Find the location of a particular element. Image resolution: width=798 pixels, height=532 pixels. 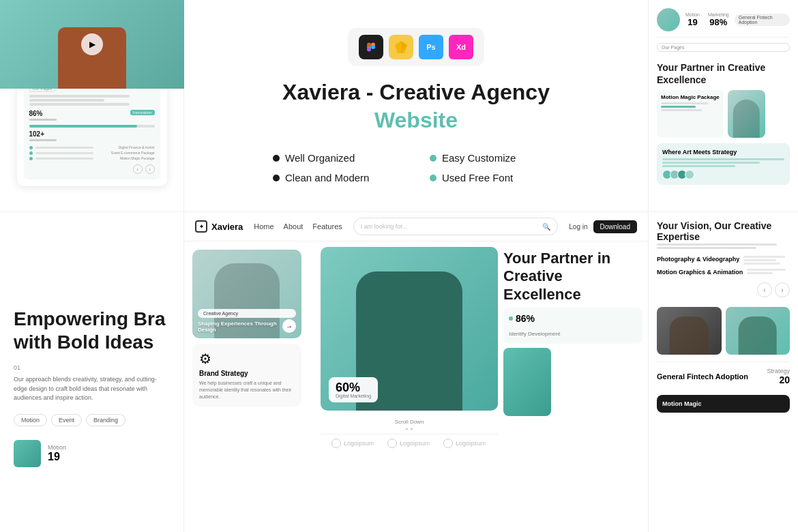

brand-desc: We help businesses craft a unique and me… is located at coordinates (247, 390).